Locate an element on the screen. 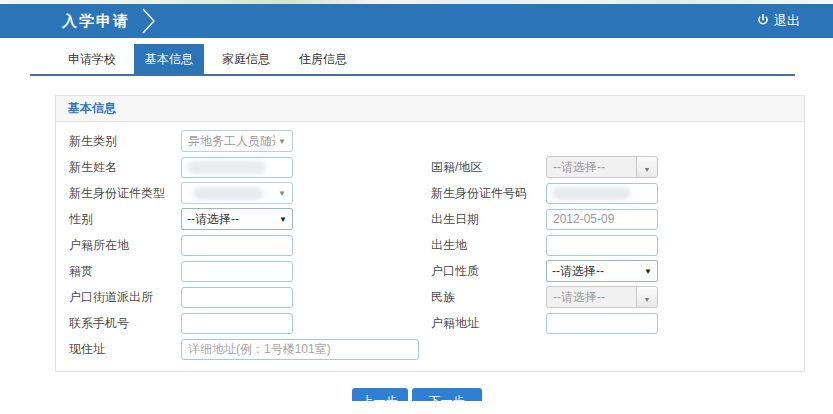  nationality-select: --请选择-- ▼ is located at coordinates (602, 167).